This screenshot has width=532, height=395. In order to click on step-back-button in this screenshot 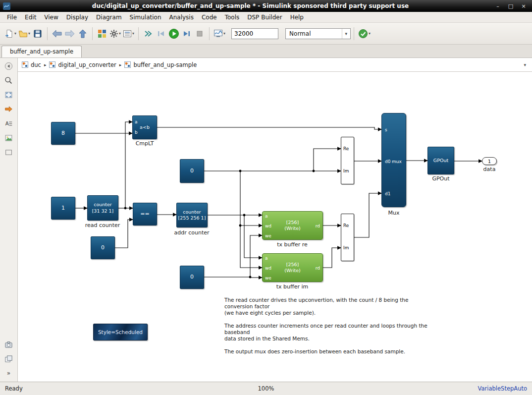, I will do `click(161, 34)`.